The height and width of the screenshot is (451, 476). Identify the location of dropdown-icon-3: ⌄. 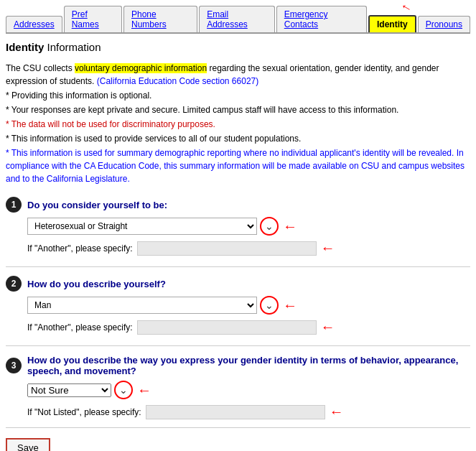
(123, 390).